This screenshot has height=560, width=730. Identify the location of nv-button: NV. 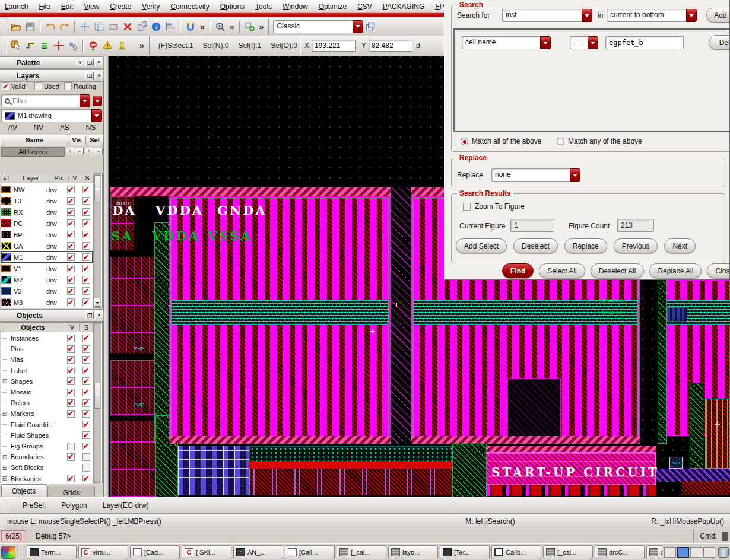
(39, 128).